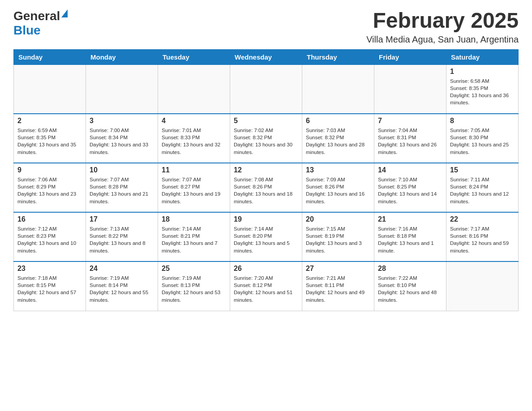  I want to click on weekday-header-wednesday: Wednesday, so click(266, 57).